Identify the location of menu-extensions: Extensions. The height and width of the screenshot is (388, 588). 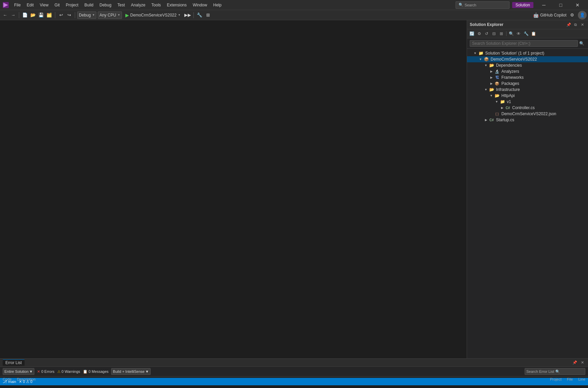
(177, 5).